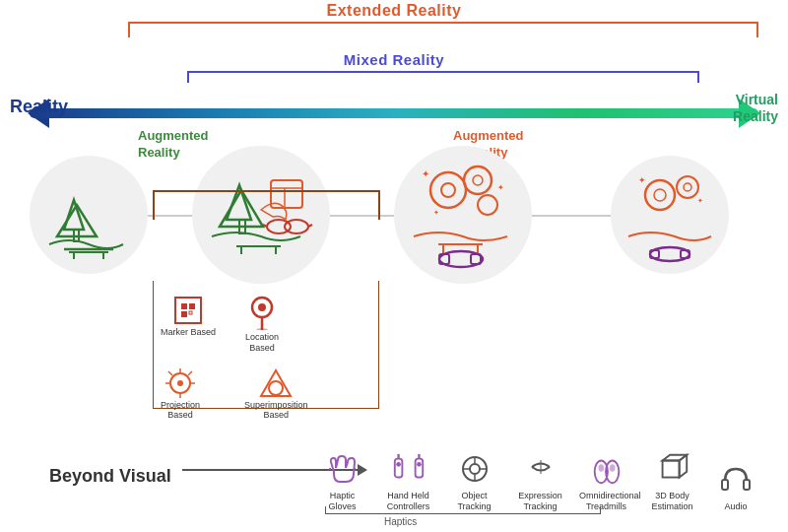 The image size is (788, 532). I want to click on expression-tracking-icon, so click(541, 469).